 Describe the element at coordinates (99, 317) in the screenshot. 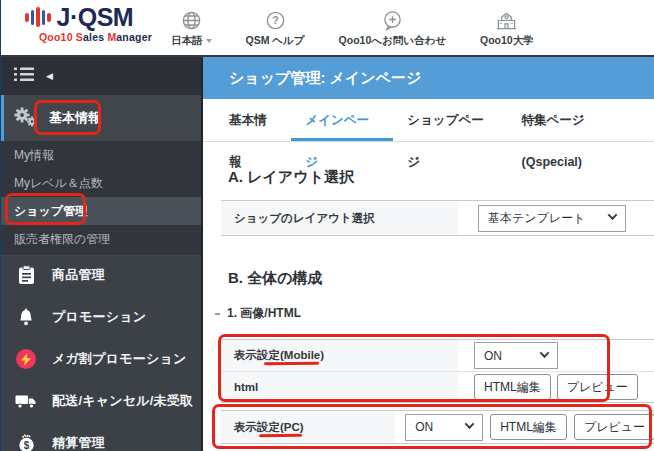

I see `menu-item-label: プロモーション` at that location.